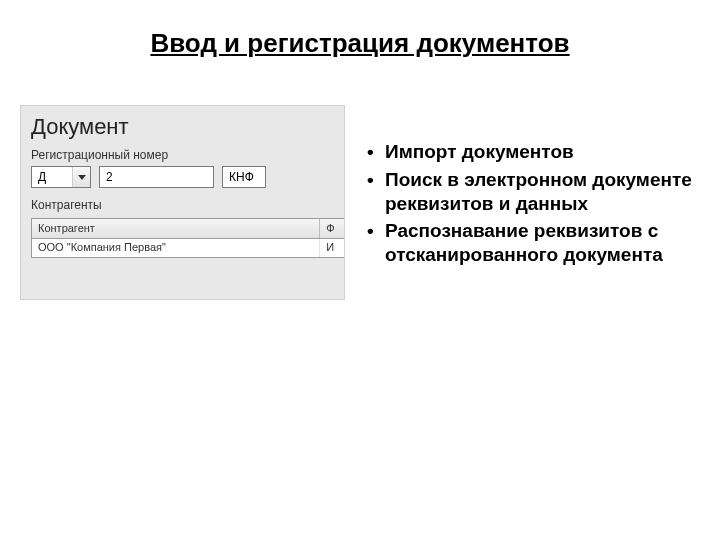  Describe the element at coordinates (182, 156) in the screenshot. I see `regnum-label: Регистрационный номер` at that location.